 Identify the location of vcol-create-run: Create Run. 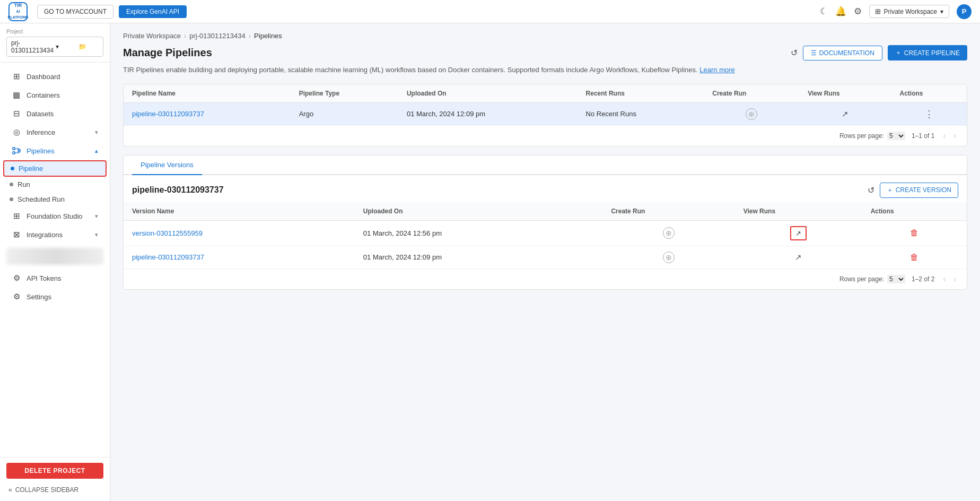
(668, 211).